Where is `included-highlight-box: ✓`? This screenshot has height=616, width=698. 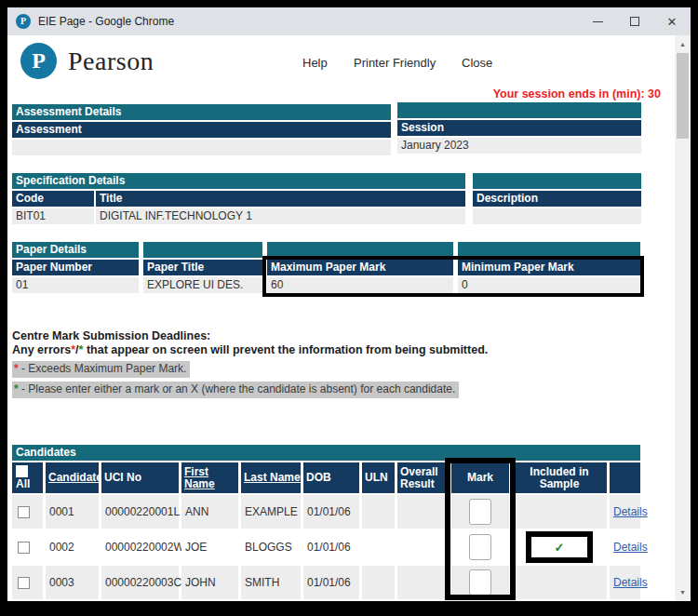 included-highlight-box: ✓ is located at coordinates (559, 547).